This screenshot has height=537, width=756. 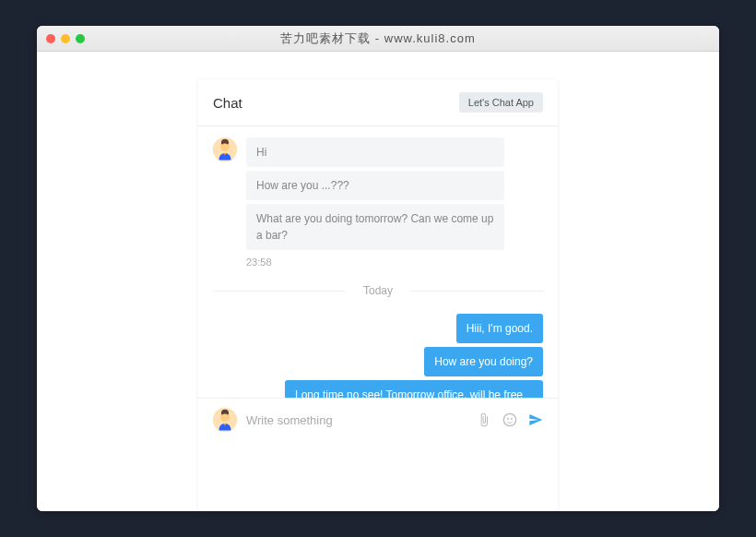 I want to click on window-title: 苦力吧素材下载 - www.kuli8.com, so click(x=378, y=39).